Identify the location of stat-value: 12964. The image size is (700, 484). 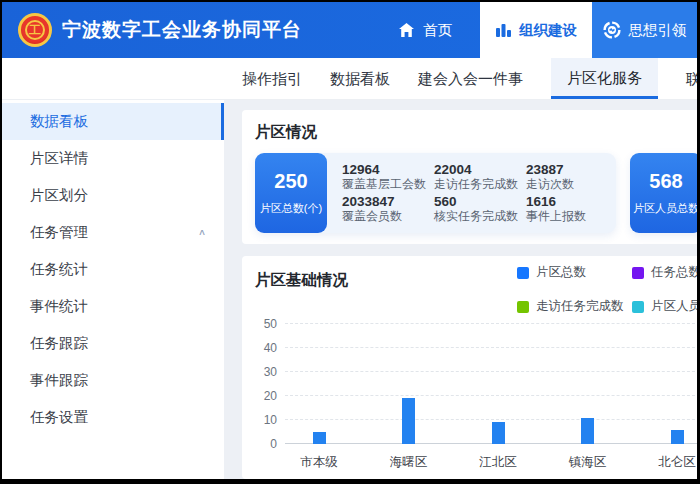
(387, 170).